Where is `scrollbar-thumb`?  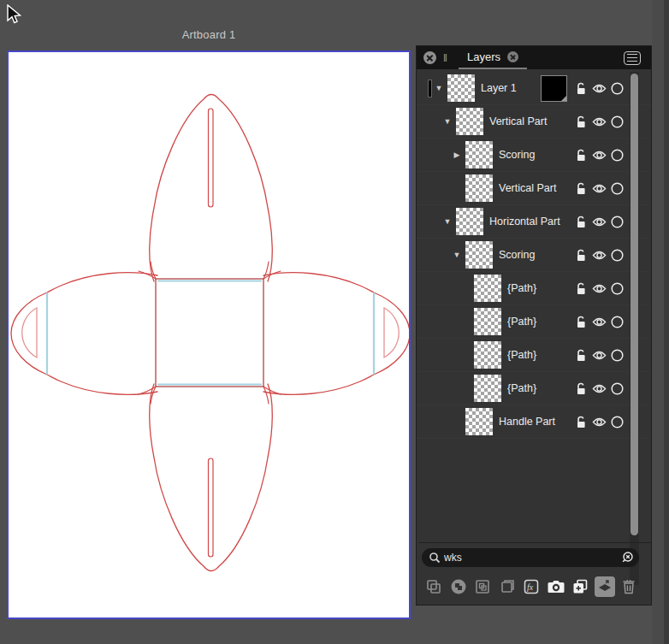
scrollbar-thumb is located at coordinates (635, 304).